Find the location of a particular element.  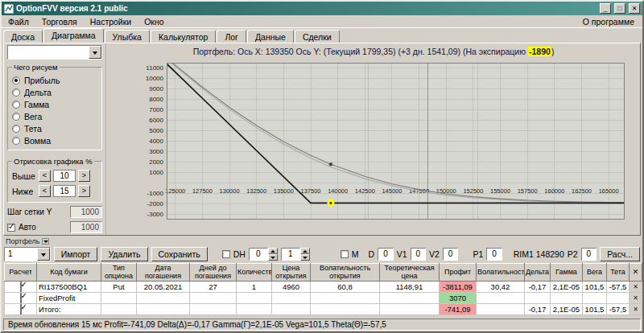

tab-log: Лог is located at coordinates (232, 36).